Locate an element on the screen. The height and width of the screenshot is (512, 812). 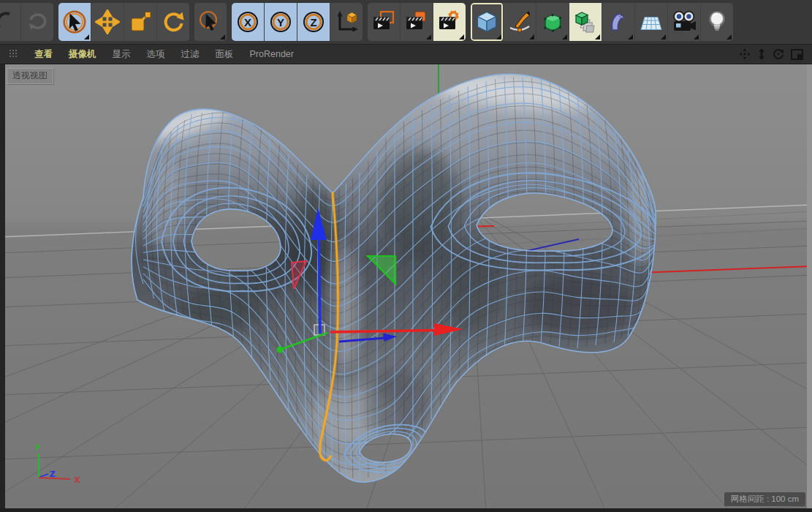
axis-lock-group: X Y Z is located at coordinates (297, 22).